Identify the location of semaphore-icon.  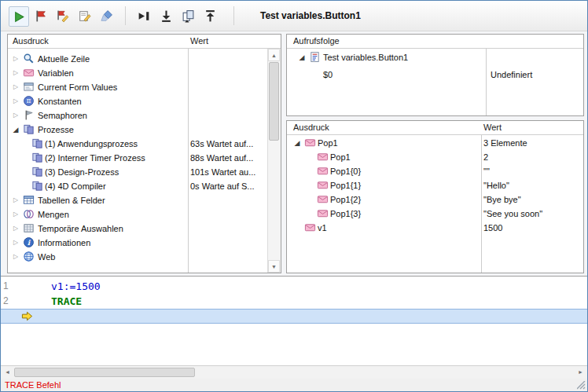
(28, 115).